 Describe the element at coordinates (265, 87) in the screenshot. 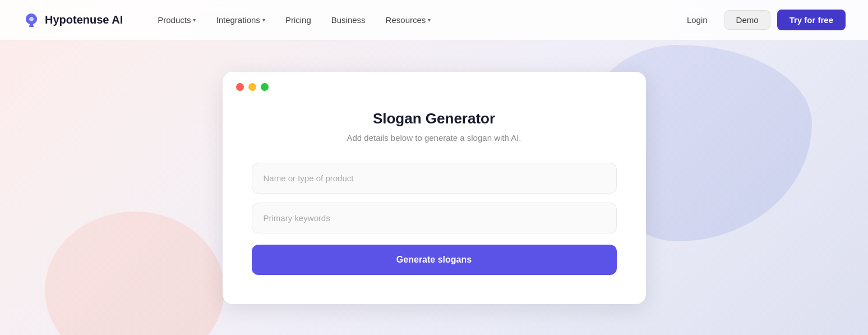

I see `window-maximize-dot` at that location.